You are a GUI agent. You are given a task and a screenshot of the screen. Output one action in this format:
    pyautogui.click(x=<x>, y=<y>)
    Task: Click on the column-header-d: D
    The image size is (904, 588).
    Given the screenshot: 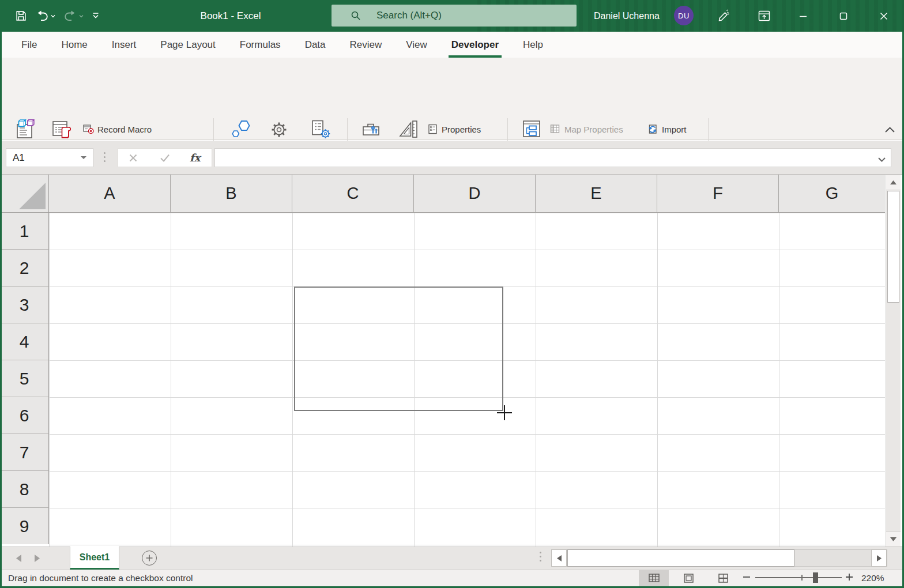 What is the action you would take?
    pyautogui.click(x=475, y=194)
    